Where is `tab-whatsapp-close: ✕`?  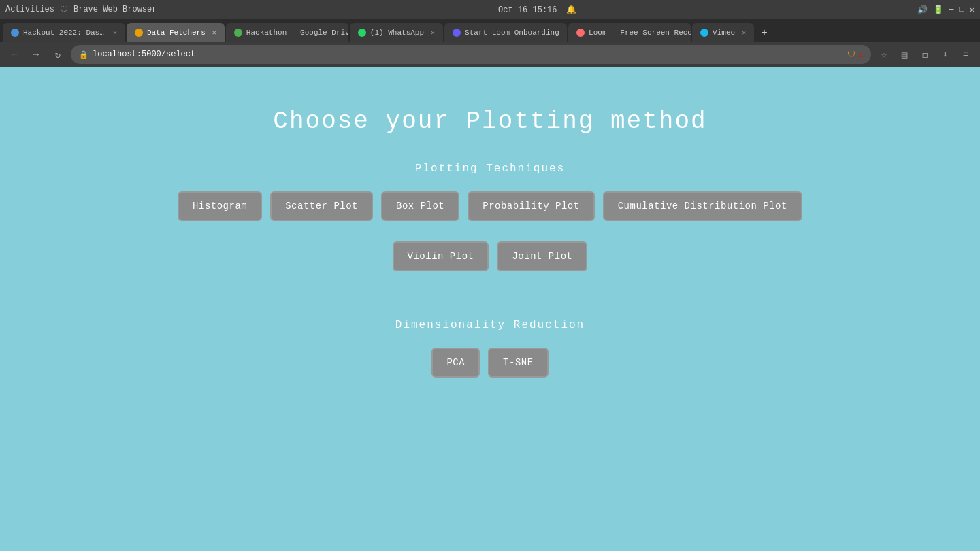 tab-whatsapp-close: ✕ is located at coordinates (433, 33).